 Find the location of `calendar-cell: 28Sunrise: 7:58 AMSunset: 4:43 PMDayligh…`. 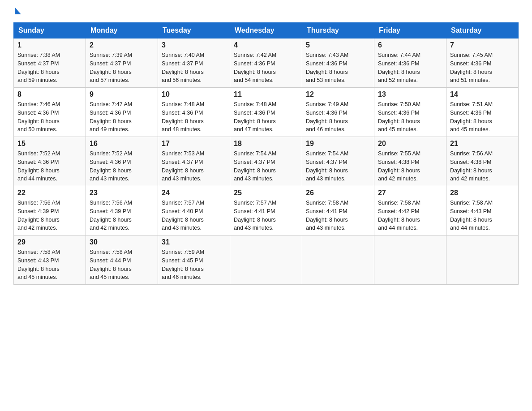

calendar-cell: 28Sunrise: 7:58 AMSunset: 4:43 PMDayligh… is located at coordinates (483, 211).